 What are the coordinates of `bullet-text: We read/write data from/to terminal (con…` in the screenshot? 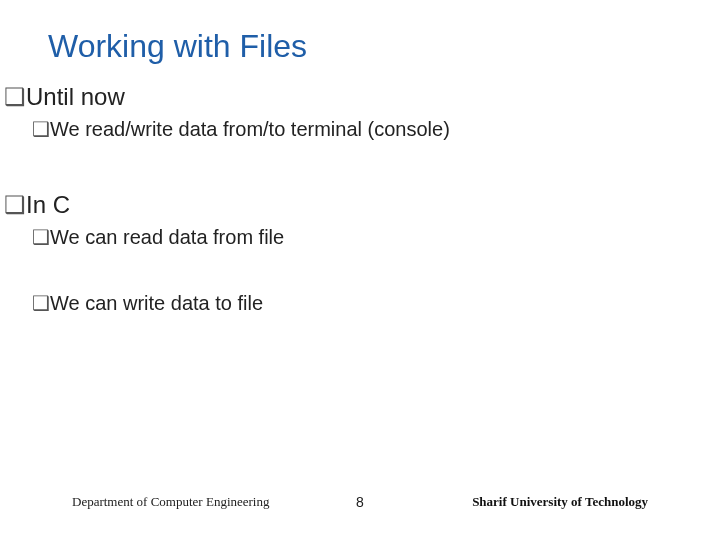 It's located at (250, 129).